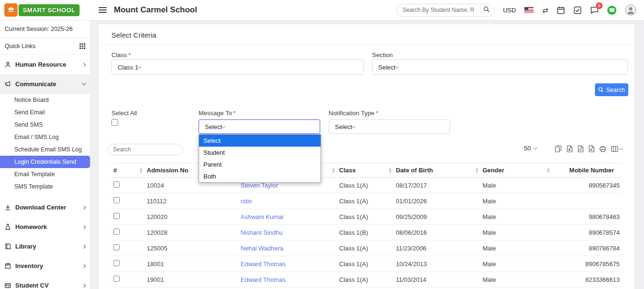  I want to click on mobile-cell, so click(587, 201).